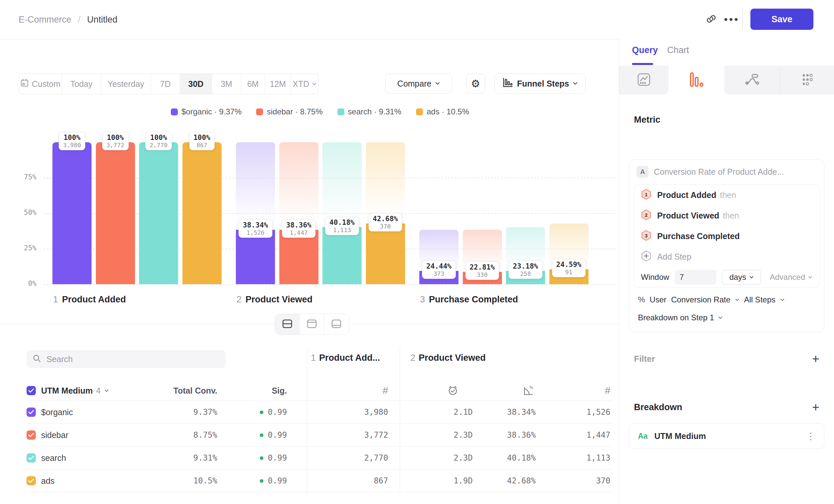  What do you see at coordinates (719, 172) in the screenshot?
I see `metric-name: Conversion Rate of Product Adde...` at bounding box center [719, 172].